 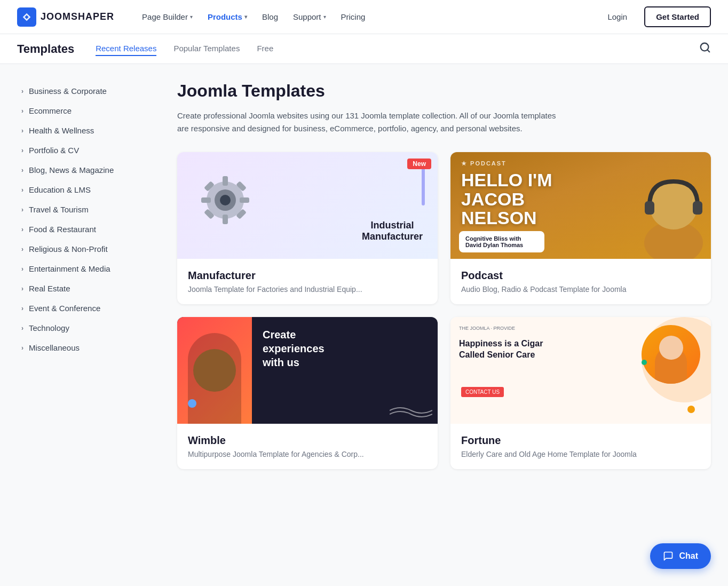 What do you see at coordinates (307, 446) in the screenshot?
I see `template-info-wimble: Wimble Multipurpose Joomla Template for …` at bounding box center [307, 446].